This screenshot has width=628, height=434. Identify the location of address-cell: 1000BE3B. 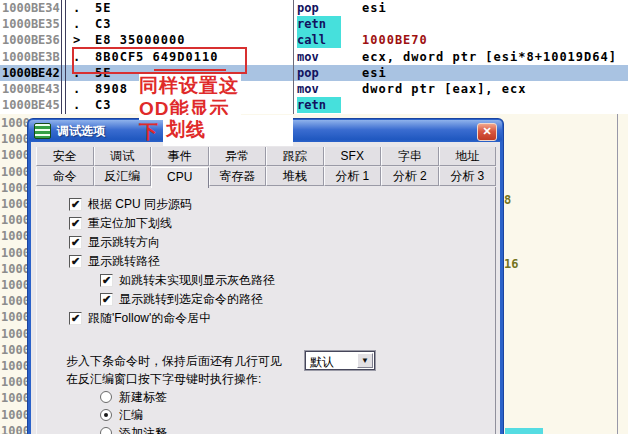
(31, 57).